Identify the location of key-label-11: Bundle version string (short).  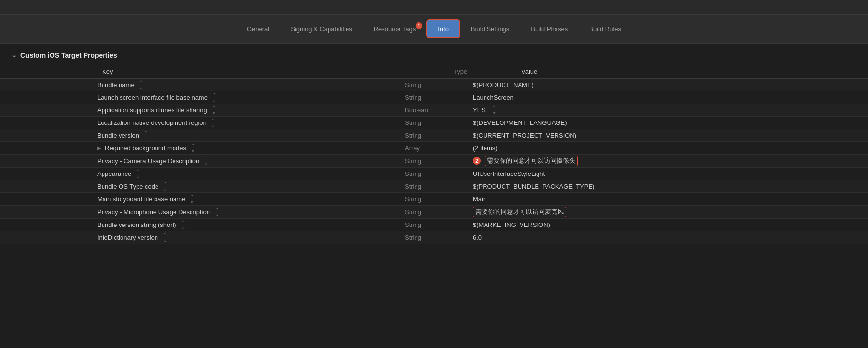
(137, 225).